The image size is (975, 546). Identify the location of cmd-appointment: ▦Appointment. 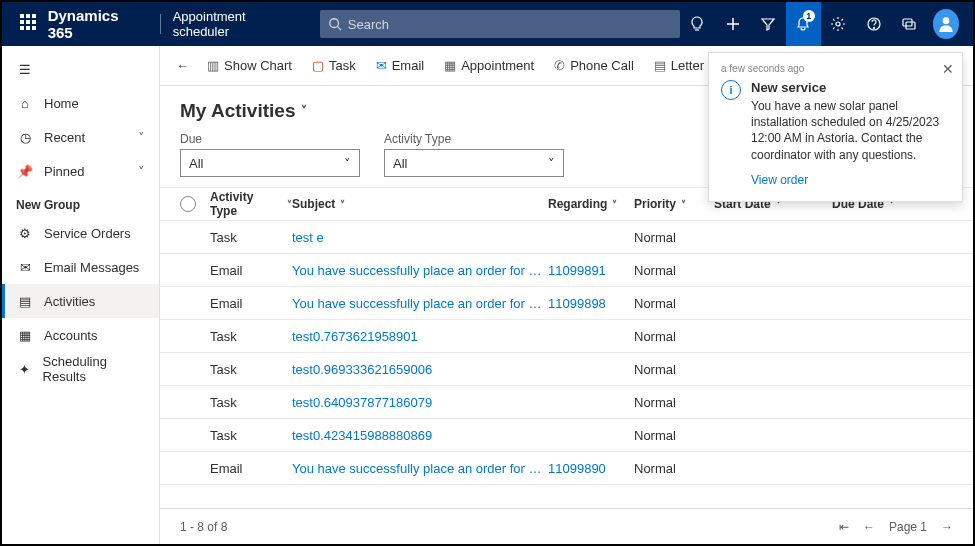
(489, 66).